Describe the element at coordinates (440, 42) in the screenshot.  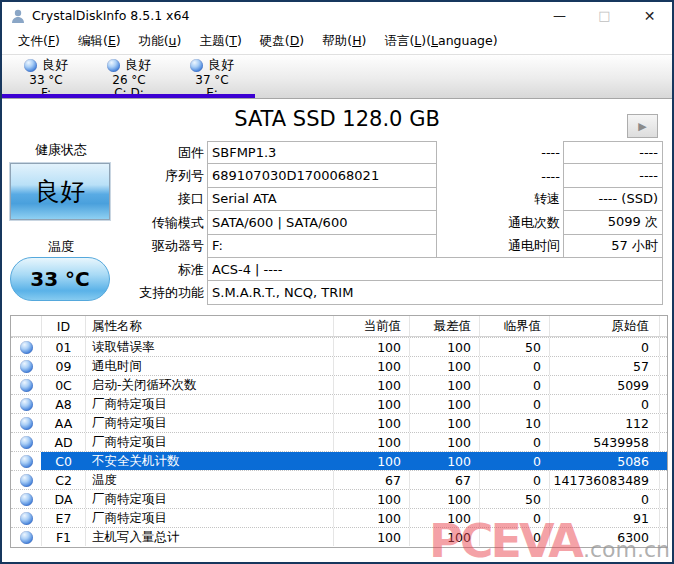
I see `menu-item-language: 语言(L)(Language)` at that location.